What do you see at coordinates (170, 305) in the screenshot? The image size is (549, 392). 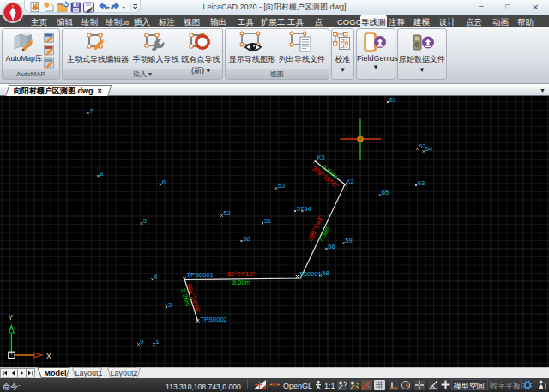 I see `svg-text: 3` at bounding box center [170, 305].